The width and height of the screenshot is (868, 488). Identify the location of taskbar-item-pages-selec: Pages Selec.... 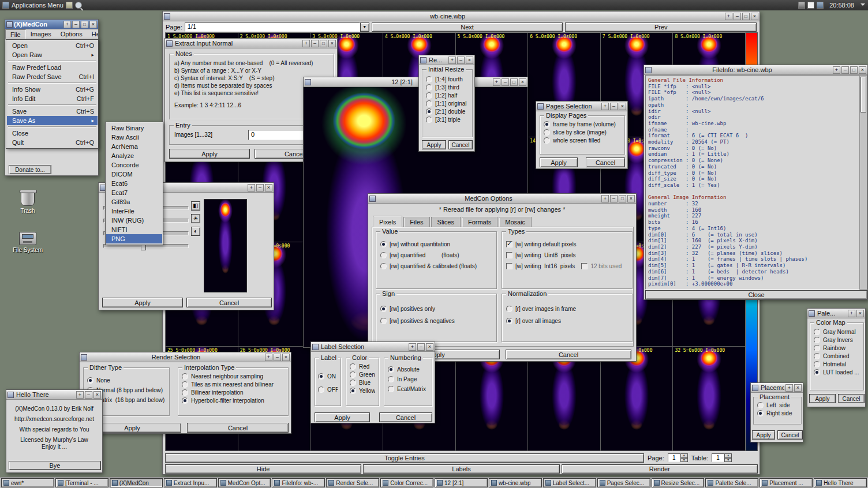
(624, 483).